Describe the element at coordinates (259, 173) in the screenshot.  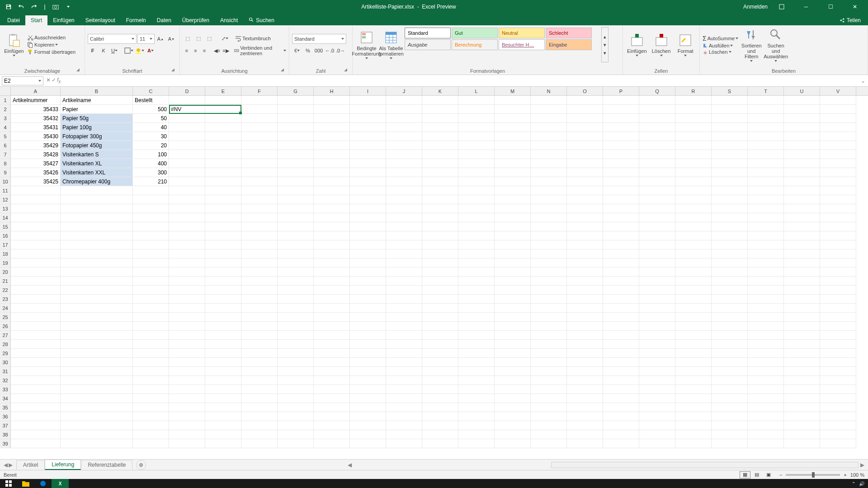
I see `cell-F9` at that location.